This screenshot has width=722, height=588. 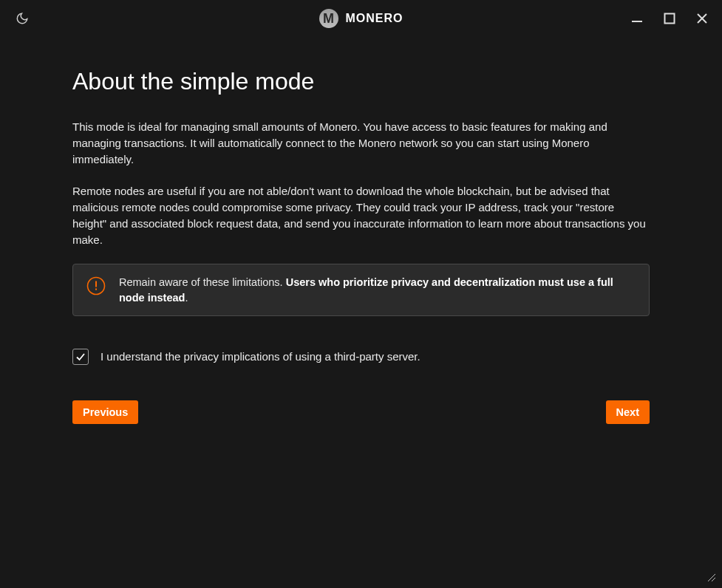 What do you see at coordinates (361, 216) in the screenshot?
I see `intro-paragraph-2: Remote nodes are useful if you are not a…` at bounding box center [361, 216].